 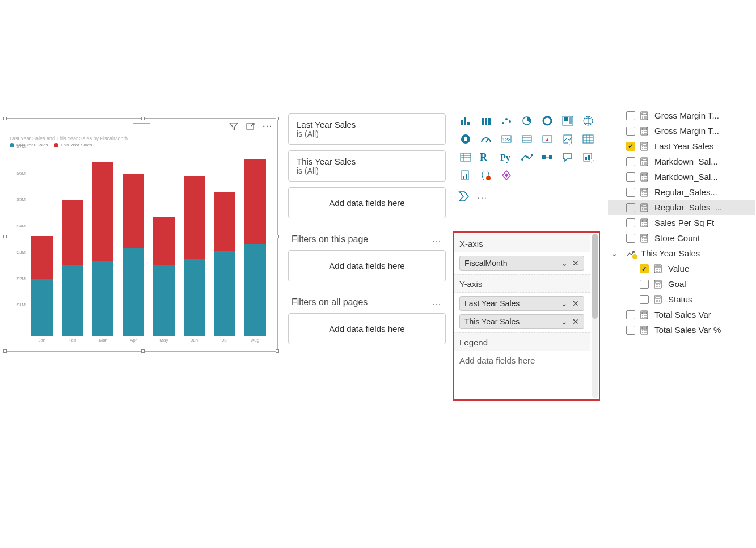 What do you see at coordinates (522, 361) in the screenshot?
I see `legend-dropzone: Add data fields here` at bounding box center [522, 361].